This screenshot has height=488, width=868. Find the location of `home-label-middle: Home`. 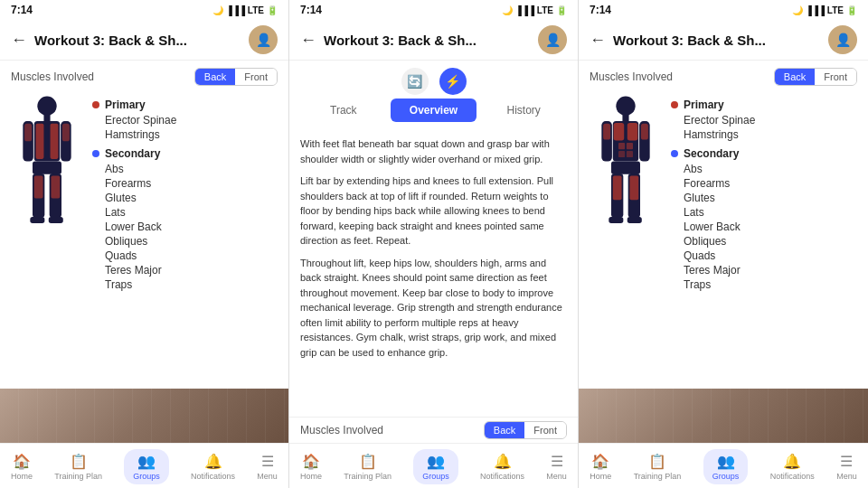

home-label-middle: Home is located at coordinates (311, 476).